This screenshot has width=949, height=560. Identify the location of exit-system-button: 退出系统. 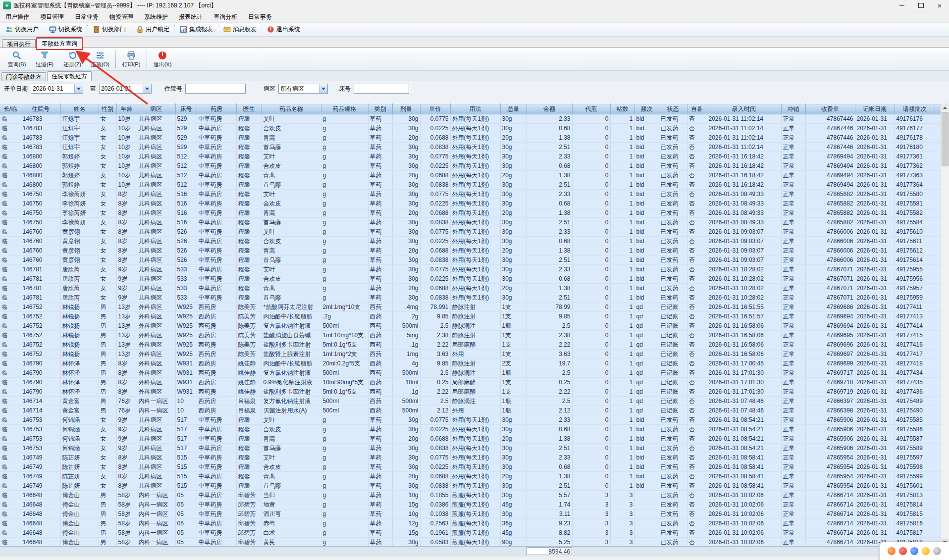
(283, 30).